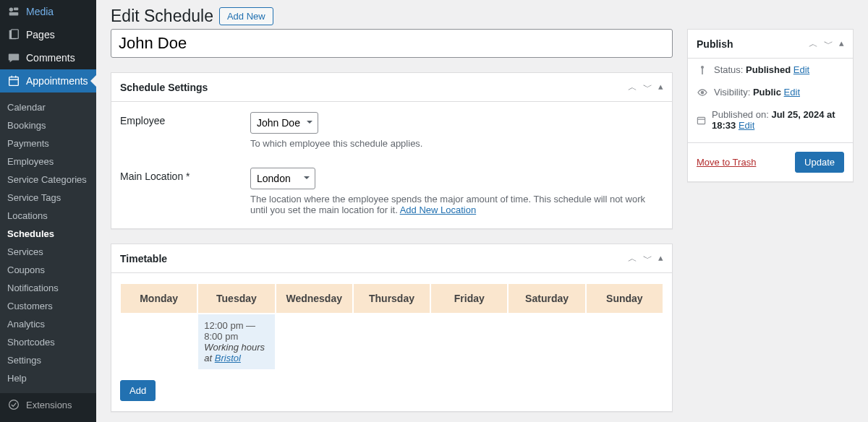 The image size is (868, 422). I want to click on sidebar-submenu: Calendar Bookings Payments Employees Ser…, so click(48, 243).